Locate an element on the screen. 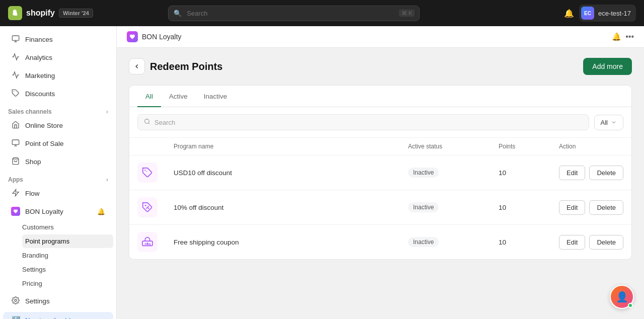 This screenshot has height=319, width=644. sidebar-item-label: Shop is located at coordinates (33, 162).